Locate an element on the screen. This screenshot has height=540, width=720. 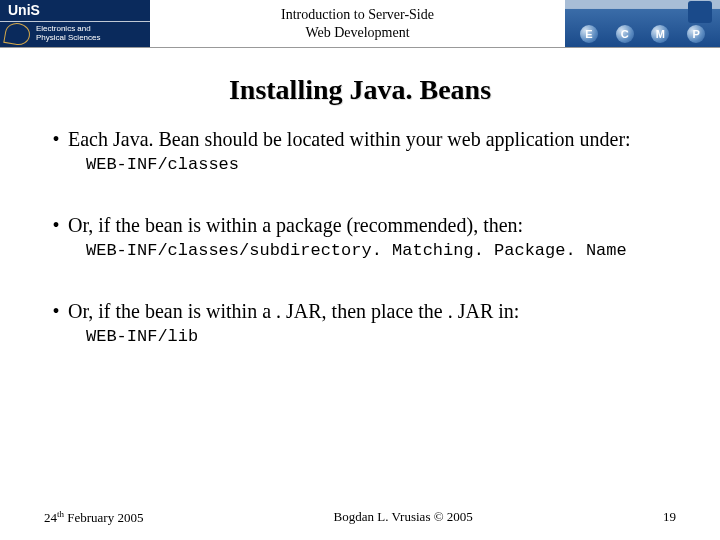
emblem-icon is located at coordinates (700, 12).